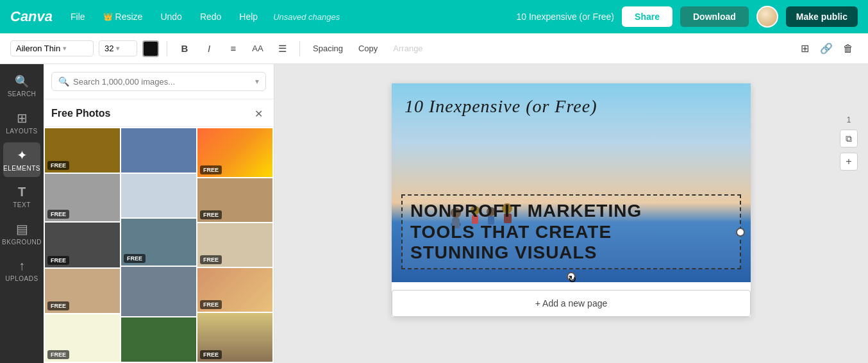 The width and height of the screenshot is (868, 363). What do you see at coordinates (22, 278) in the screenshot?
I see `sidebar-item-uploads-label: Uploads` at bounding box center [22, 278].